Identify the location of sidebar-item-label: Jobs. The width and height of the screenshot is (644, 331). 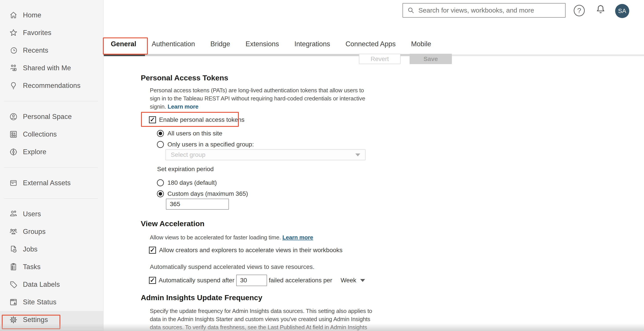
(30, 249).